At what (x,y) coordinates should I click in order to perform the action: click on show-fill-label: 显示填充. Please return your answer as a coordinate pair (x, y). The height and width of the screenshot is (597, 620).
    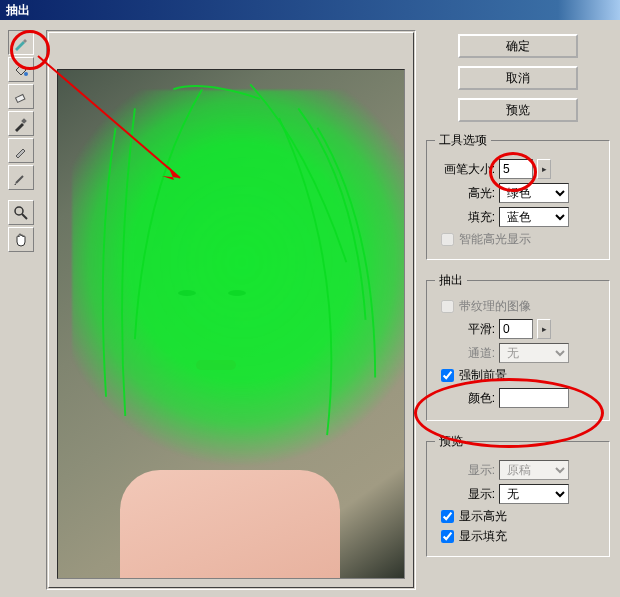
    Looking at the image, I should click on (483, 536).